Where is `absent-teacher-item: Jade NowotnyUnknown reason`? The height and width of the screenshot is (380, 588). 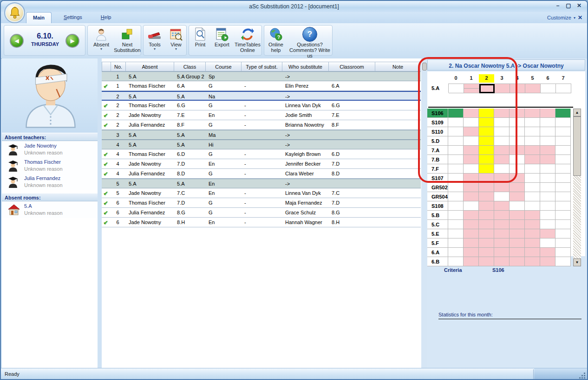 absent-teacher-item: Jade NowotnyUnknown reason is located at coordinates (50, 149).